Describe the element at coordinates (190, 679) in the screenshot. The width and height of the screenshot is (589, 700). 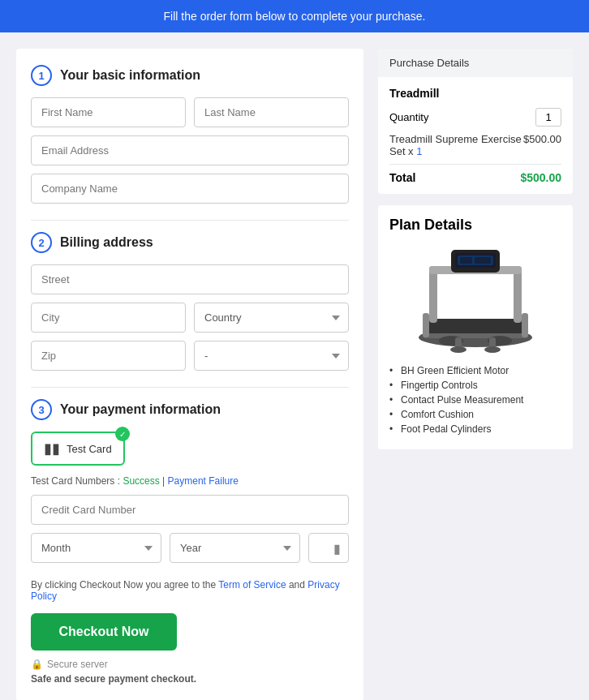
I see `safe-label: Safe and secure payment checkout.` at that location.